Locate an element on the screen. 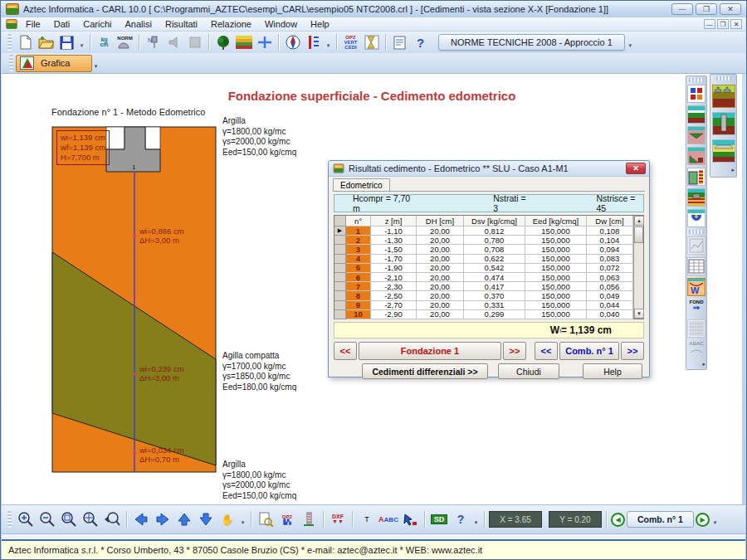 This screenshot has height=560, width=747. landscape-colors-icon is located at coordinates (244, 42).